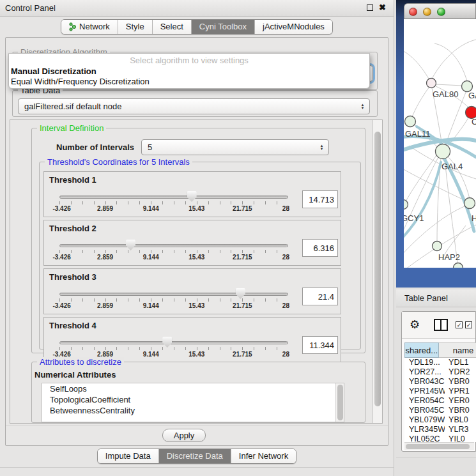 Image resolution: width=476 pixels, height=476 pixels. Describe the element at coordinates (193, 388) in the screenshot. I see `list-item: SelfLoops` at that location.